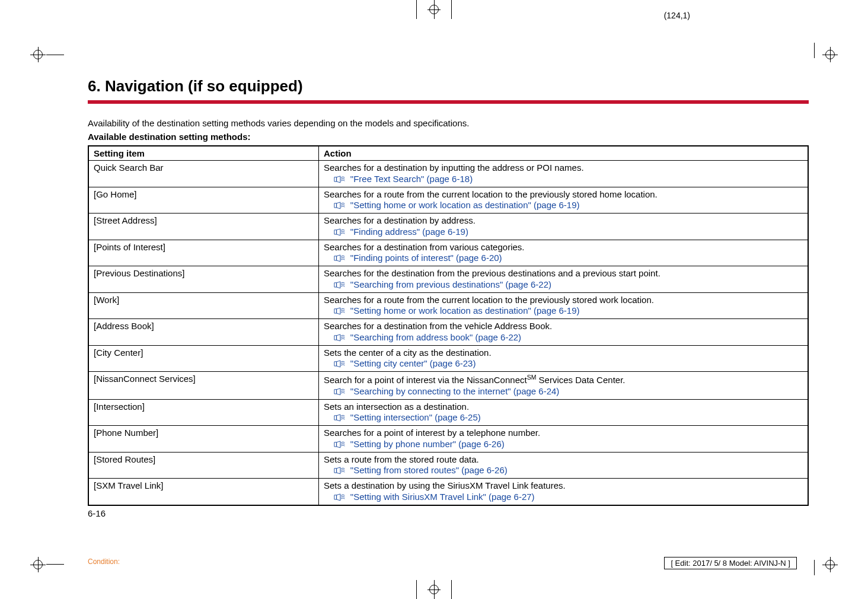 The width and height of the screenshot is (868, 599). I want to click on action-text: Searches for a destination from various …, so click(425, 247).